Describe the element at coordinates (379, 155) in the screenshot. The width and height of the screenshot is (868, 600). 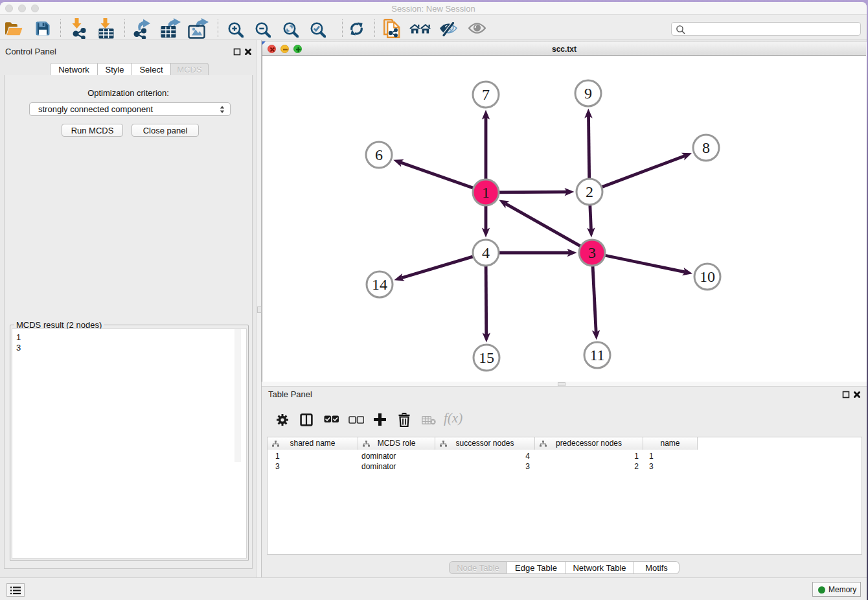
I see `svg-text: 6` at that location.